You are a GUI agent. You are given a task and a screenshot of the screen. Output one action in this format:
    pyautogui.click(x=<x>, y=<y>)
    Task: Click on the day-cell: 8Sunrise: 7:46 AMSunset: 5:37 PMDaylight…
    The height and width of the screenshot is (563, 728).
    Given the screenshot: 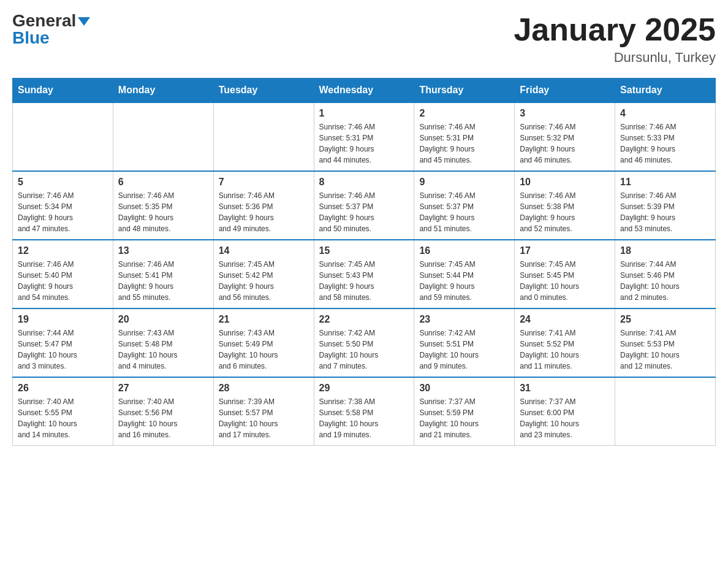 What is the action you would take?
    pyautogui.click(x=364, y=205)
    